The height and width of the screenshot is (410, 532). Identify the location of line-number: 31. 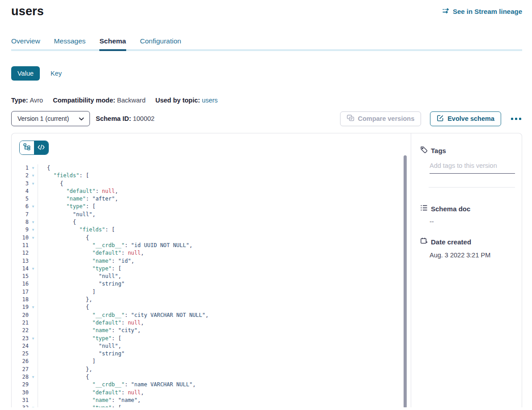
(20, 400).